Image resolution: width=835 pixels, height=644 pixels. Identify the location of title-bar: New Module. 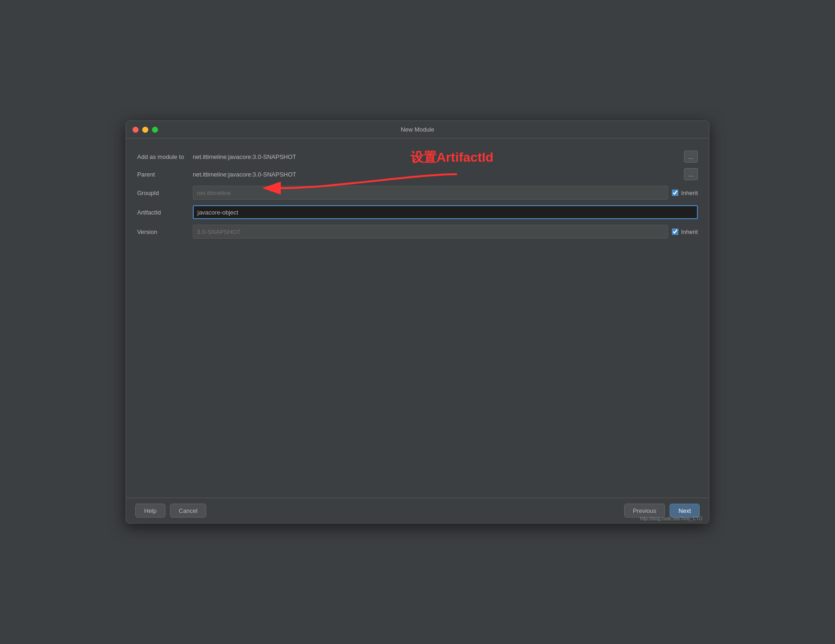
(418, 130).